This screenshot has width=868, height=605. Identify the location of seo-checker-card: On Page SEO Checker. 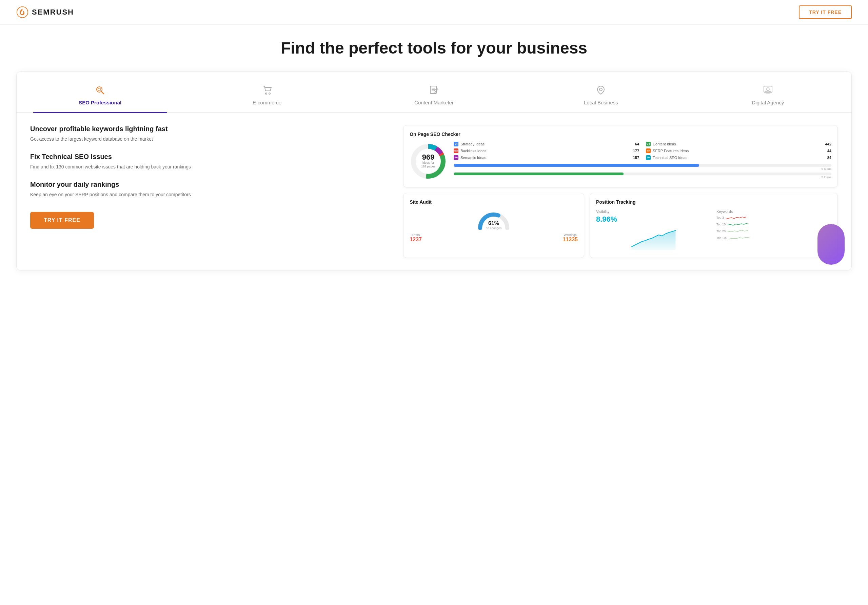
(620, 156).